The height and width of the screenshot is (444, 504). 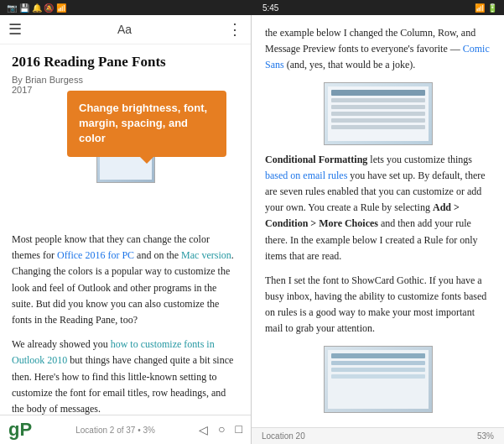 I want to click on right-body3: Then I set the font to ShowCard Gothic. …, so click(x=377, y=306).